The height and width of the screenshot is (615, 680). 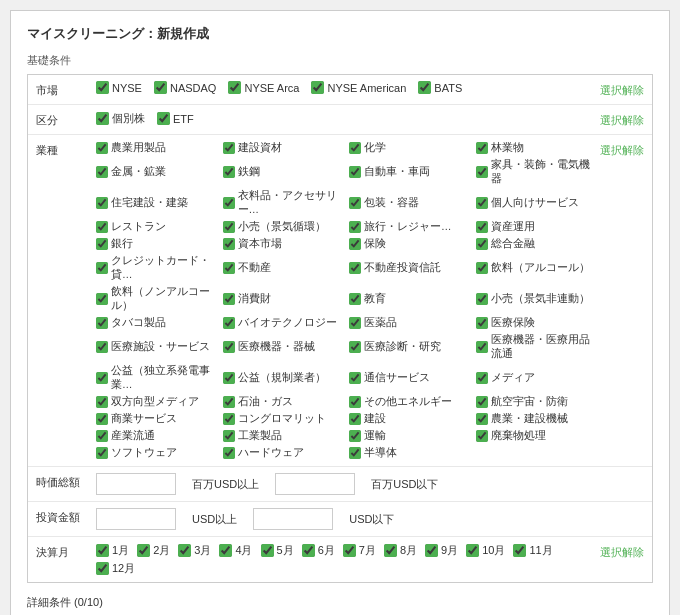 I want to click on industry-item-27: 小売（景気非連動）, so click(x=536, y=299).